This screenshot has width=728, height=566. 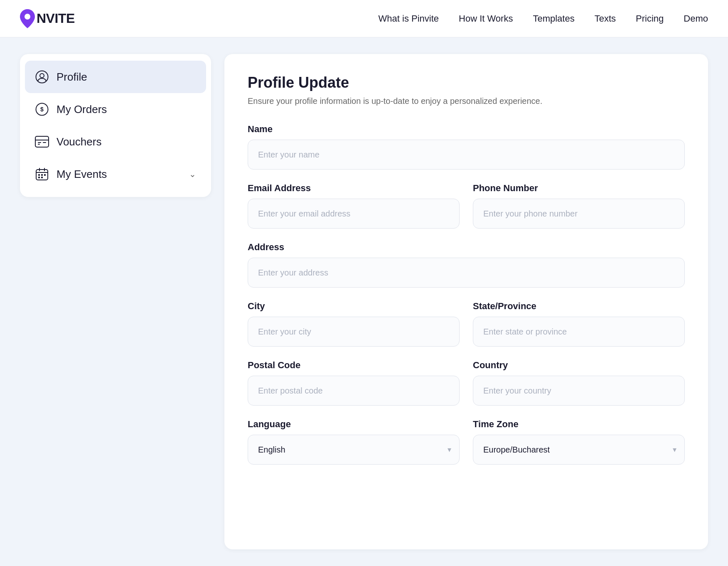 I want to click on postal-label: Postal Code, so click(x=354, y=365).